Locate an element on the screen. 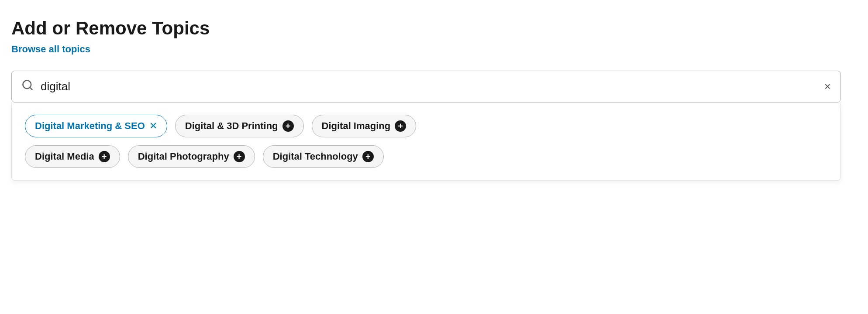 The height and width of the screenshot is (314, 868). topic-chip-digital-3d-printing: Digital & 3D Printing + is located at coordinates (239, 126).